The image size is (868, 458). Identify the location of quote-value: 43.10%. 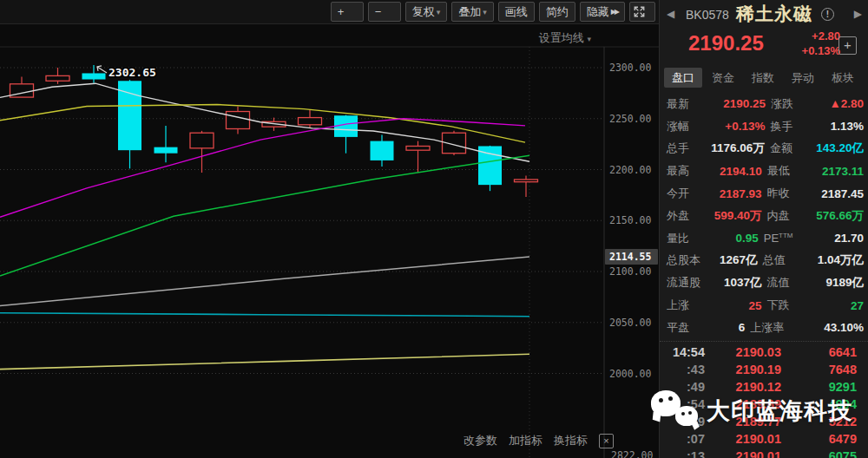
(832, 328).